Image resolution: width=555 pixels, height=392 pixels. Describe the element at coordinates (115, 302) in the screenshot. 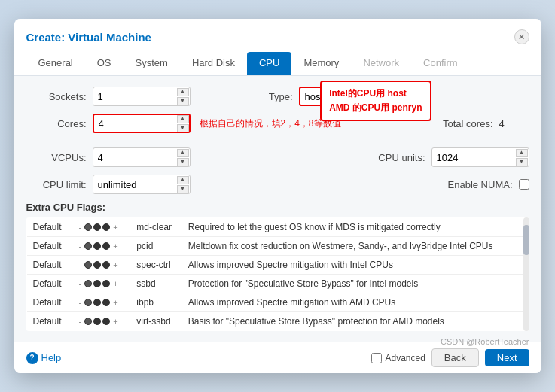

I see `flag-plus-4: +` at that location.